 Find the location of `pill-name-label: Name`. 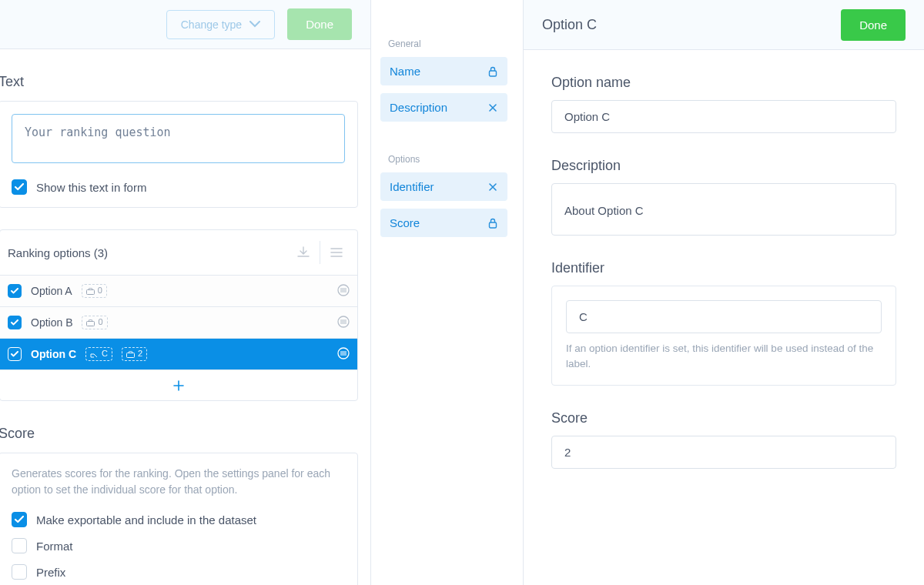

pill-name-label: Name is located at coordinates (405, 71).